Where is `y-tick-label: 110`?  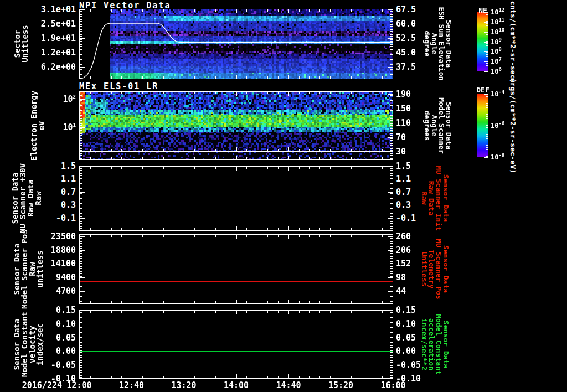
y-tick-label: 110 is located at coordinates (403, 123).